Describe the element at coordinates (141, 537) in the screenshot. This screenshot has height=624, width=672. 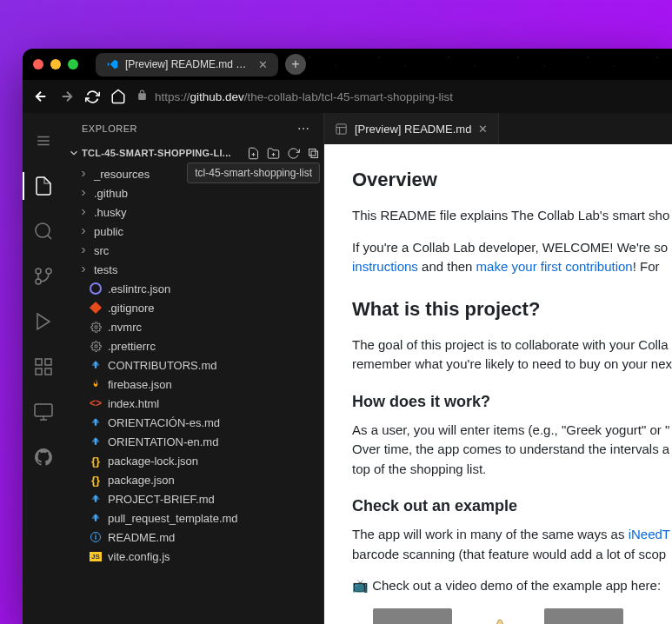
I see `file-name: README.md` at that location.